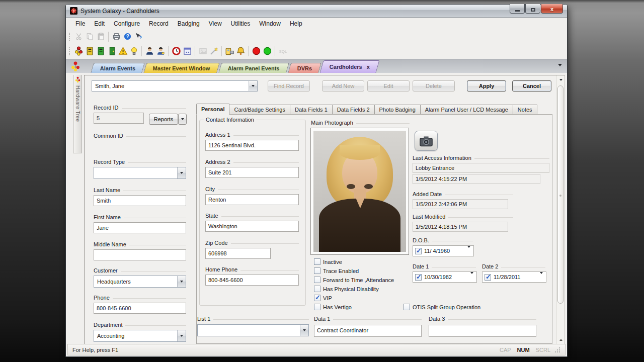  I want to click on address2-field: Suite 201, so click(252, 172).